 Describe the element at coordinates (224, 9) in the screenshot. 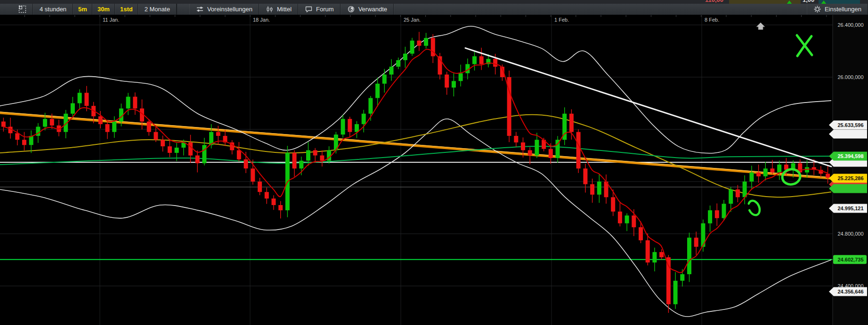

I see `presets-button: Voreinstellungen` at that location.